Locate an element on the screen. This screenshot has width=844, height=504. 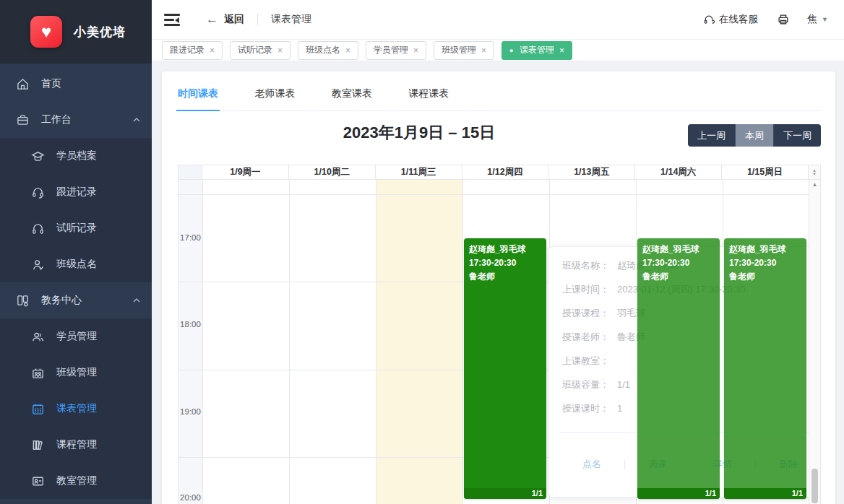
header-spinner: ▲ ▼ is located at coordinates (814, 172).